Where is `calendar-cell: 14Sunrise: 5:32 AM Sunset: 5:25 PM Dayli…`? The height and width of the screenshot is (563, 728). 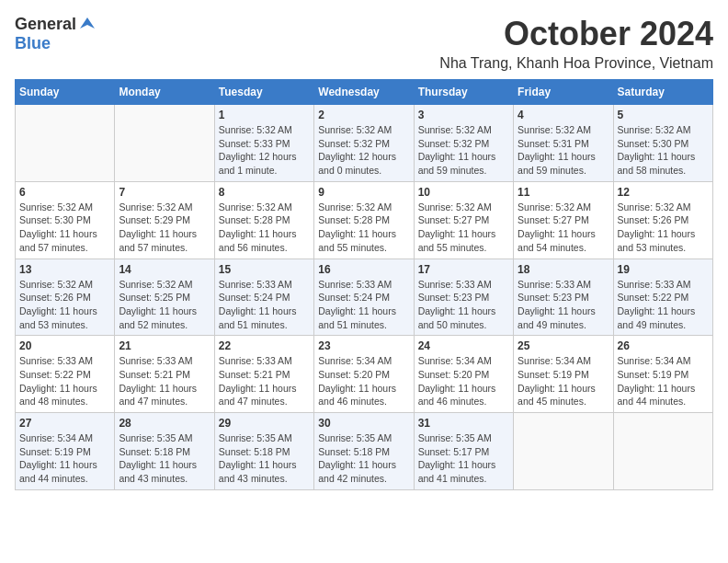
calendar-cell: 14Sunrise: 5:32 AM Sunset: 5:25 PM Dayli… is located at coordinates (165, 297).